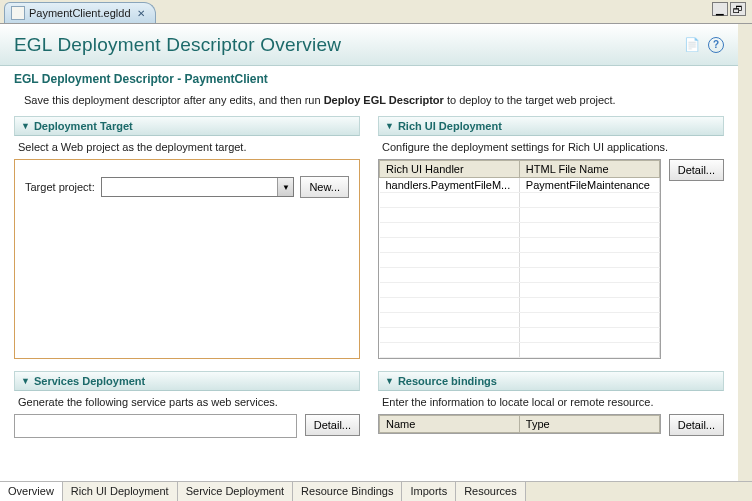 Image resolution: width=752 pixels, height=501 pixels. I want to click on sub-desc-bold: Deploy EGL Descriptor, so click(384, 100).